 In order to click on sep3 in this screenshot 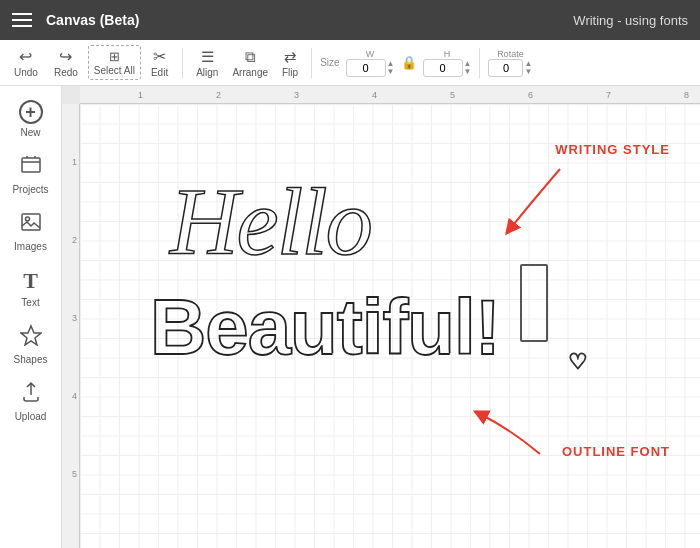, I will do `click(480, 63)`.